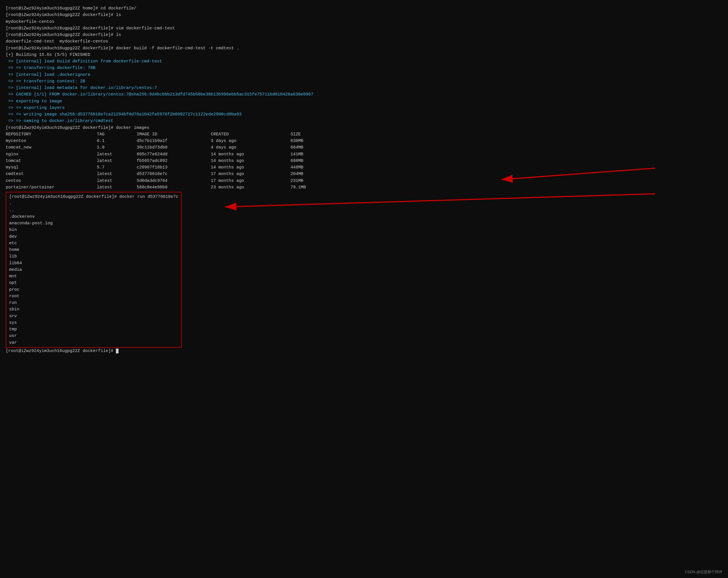 The height and width of the screenshot is (578, 728). Describe the element at coordinates (704, 572) in the screenshot. I see `watermark: CSDN @还是那个同伴` at that location.